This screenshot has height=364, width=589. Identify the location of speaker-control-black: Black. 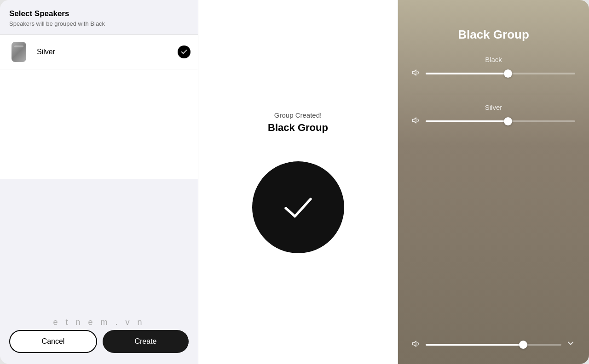
(493, 67).